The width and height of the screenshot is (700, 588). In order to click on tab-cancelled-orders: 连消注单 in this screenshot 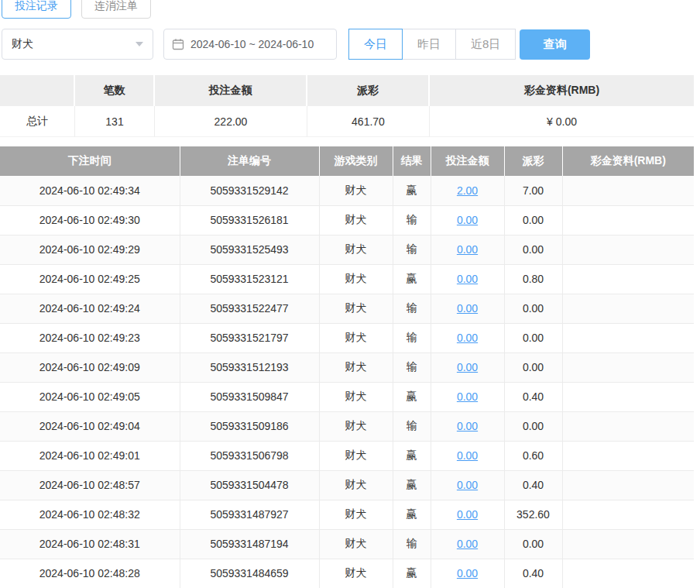, I will do `click(116, 9)`.